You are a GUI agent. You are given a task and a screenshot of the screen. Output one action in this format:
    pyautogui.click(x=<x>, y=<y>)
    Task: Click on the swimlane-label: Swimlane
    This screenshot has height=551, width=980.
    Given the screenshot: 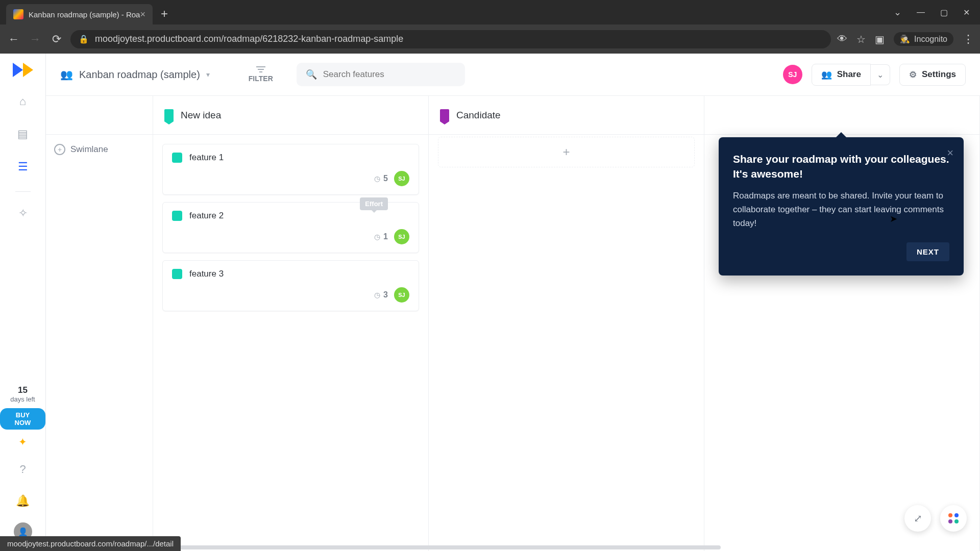 What is the action you would take?
    pyautogui.click(x=89, y=149)
    